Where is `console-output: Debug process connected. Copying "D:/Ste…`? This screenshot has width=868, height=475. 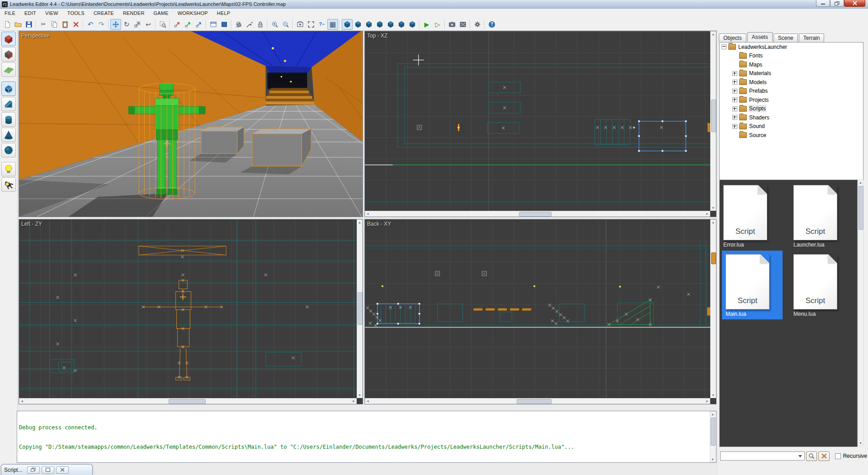 console-output: Debug process connected. Copying "D:/Ste… is located at coordinates (367, 437).